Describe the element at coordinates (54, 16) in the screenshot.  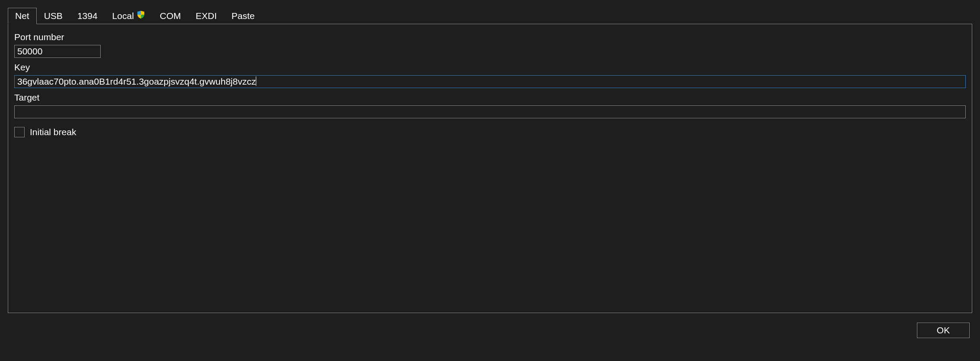
I see `tab-label: USB` at that location.